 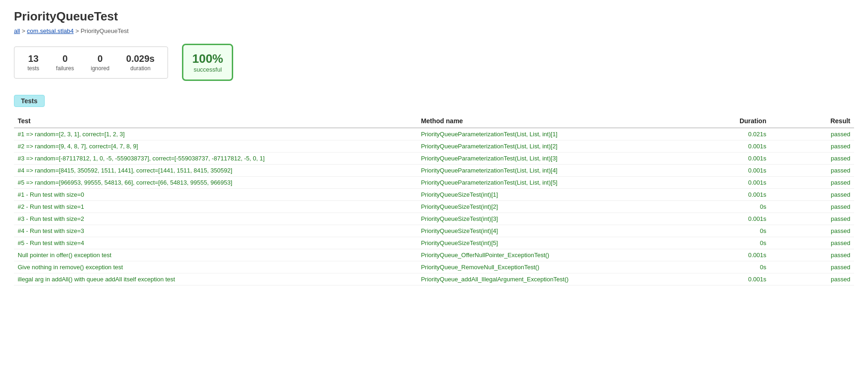 What do you see at coordinates (552, 255) in the screenshot?
I see `cell-method: PriorityQueue_OfferNullPointer_Exception…` at bounding box center [552, 255].